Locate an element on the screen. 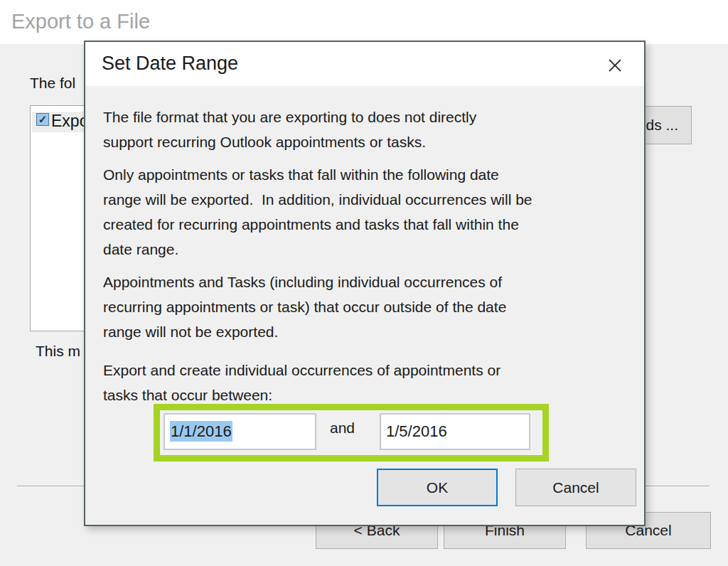  wizard-title: Export to a File is located at coordinates (81, 21).